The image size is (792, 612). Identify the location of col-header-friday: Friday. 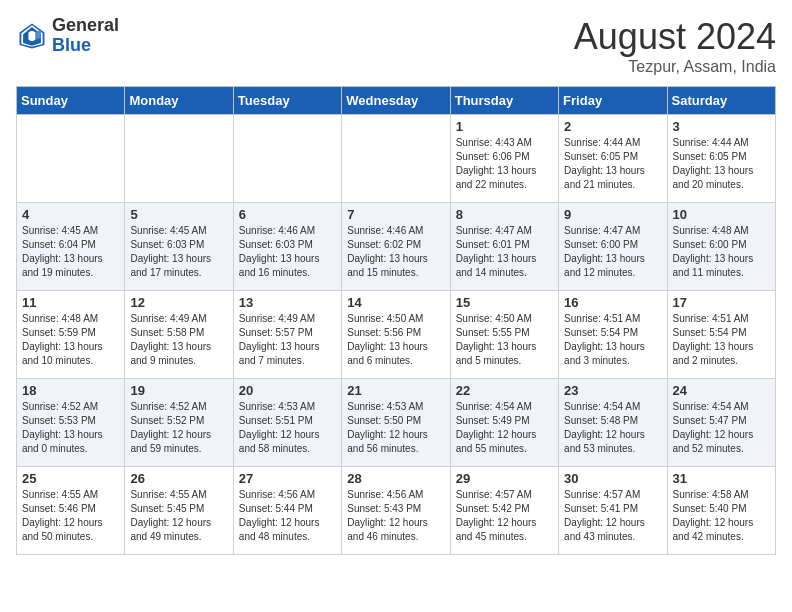
(613, 101).